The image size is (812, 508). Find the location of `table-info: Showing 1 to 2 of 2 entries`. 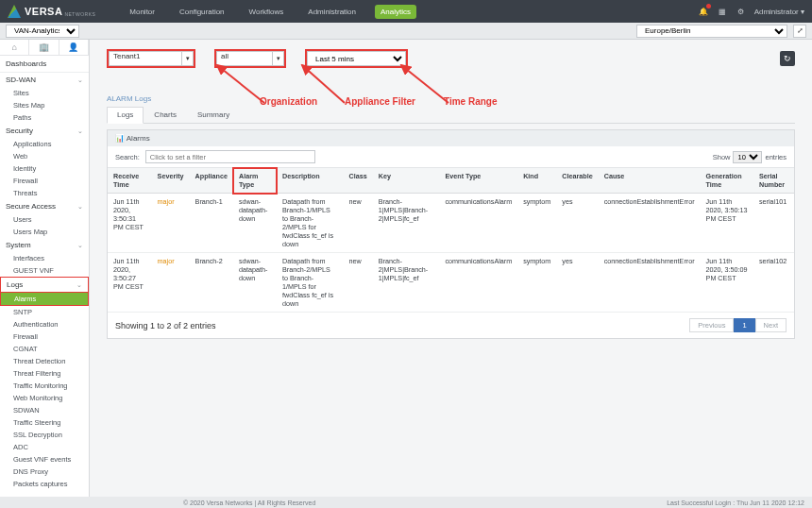

table-info: Showing 1 to 2 of 2 entries is located at coordinates (166, 326).